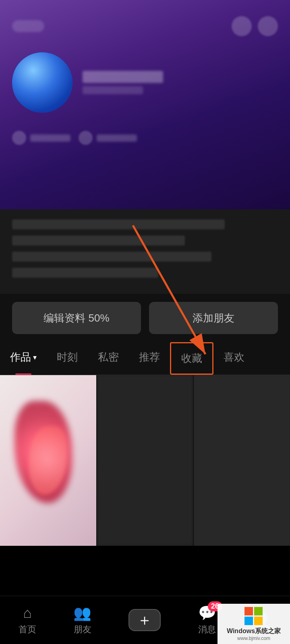 The height and width of the screenshot is (644, 290). What do you see at coordinates (113, 90) in the screenshot?
I see `profile-subtitle` at bounding box center [113, 90].